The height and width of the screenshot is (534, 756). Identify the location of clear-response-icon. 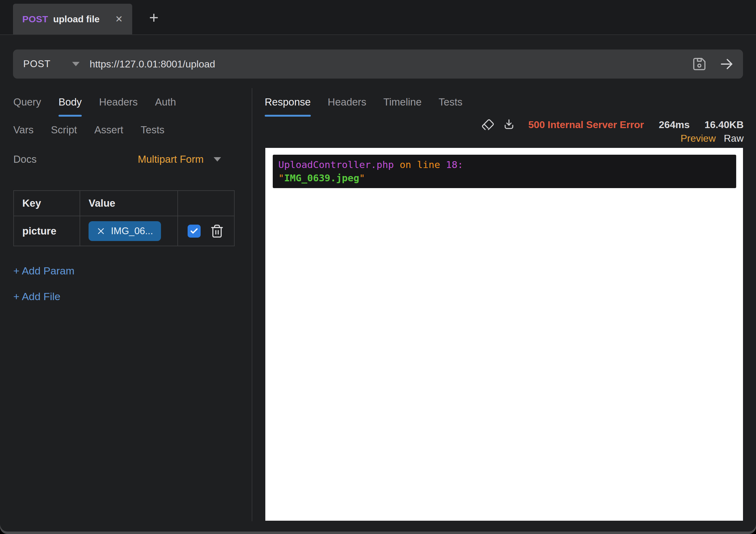
(488, 125).